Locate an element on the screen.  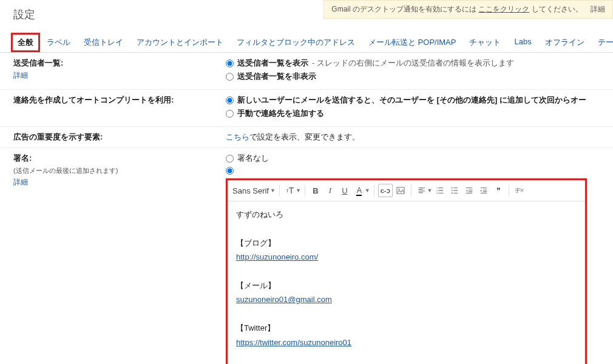
tab-chat: チャット is located at coordinates (485, 42).